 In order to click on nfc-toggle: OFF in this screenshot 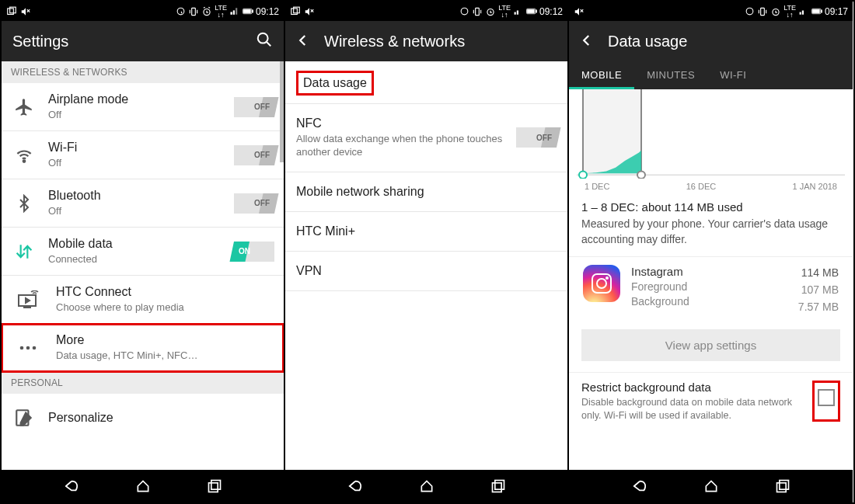, I will do `click(536, 137)`.